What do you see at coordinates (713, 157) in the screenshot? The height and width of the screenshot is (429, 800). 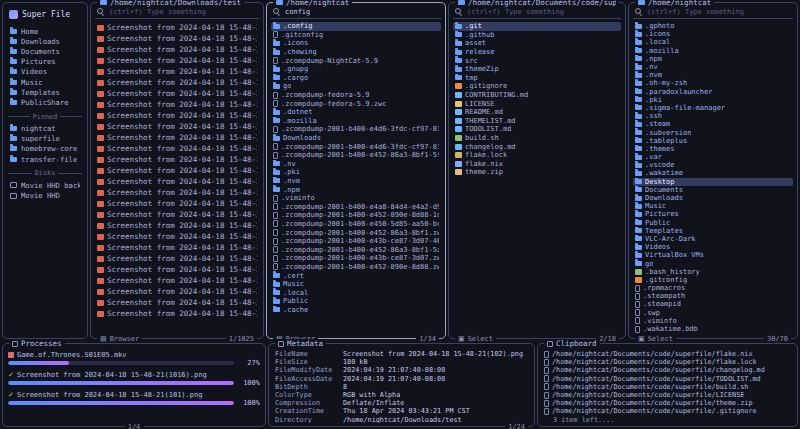 I see `file-row: .var` at bounding box center [713, 157].